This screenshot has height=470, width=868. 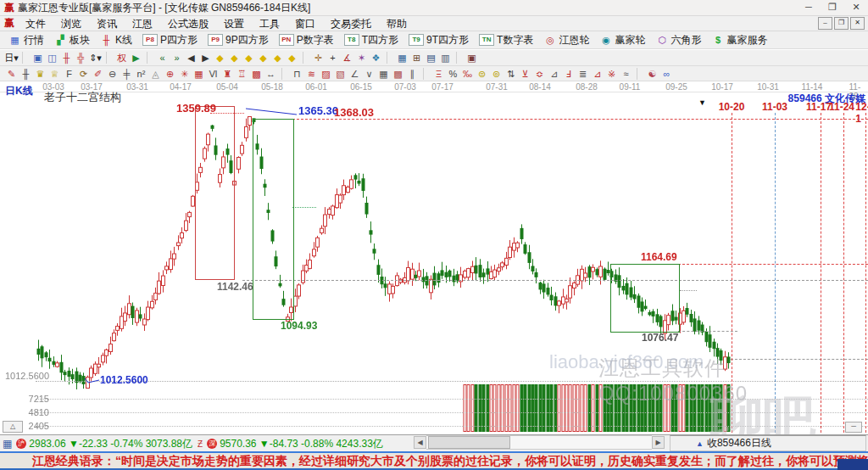 What do you see at coordinates (242, 74) in the screenshot?
I see `barrel-tool-icon: ♖` at bounding box center [242, 74].